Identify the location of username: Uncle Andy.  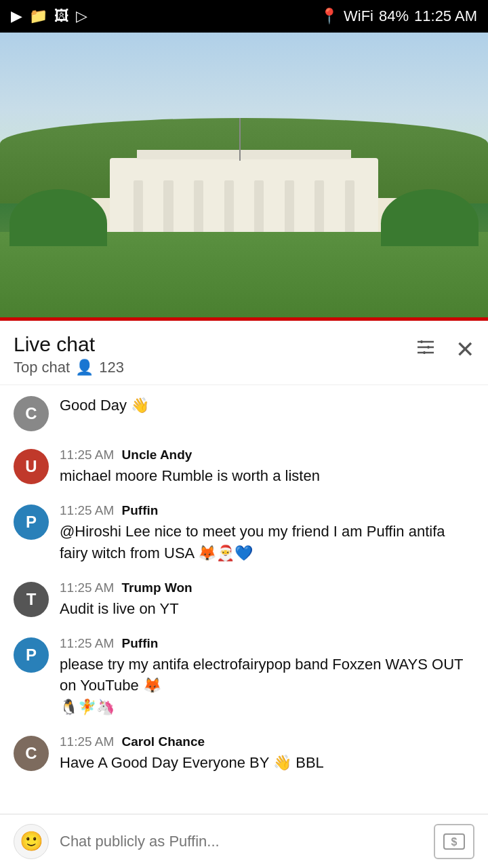
(157, 454).